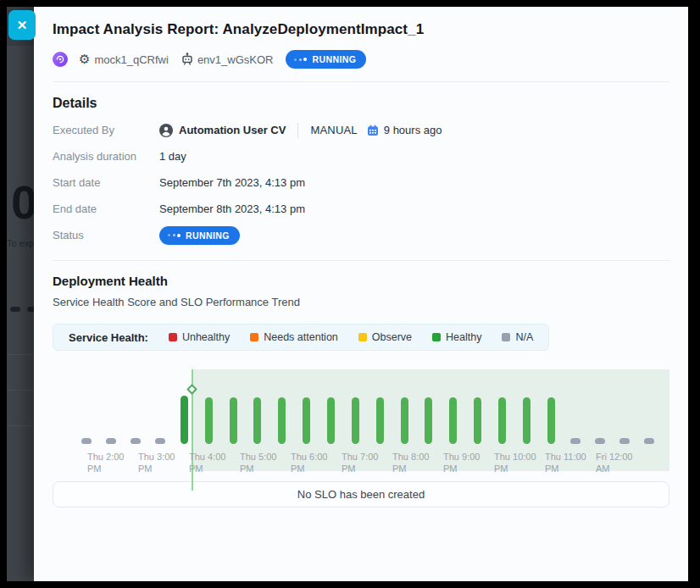 This screenshot has width=700, height=588. What do you see at coordinates (258, 463) in the screenshot?
I see `x-axis-label: Thu 5:00PM` at bounding box center [258, 463].